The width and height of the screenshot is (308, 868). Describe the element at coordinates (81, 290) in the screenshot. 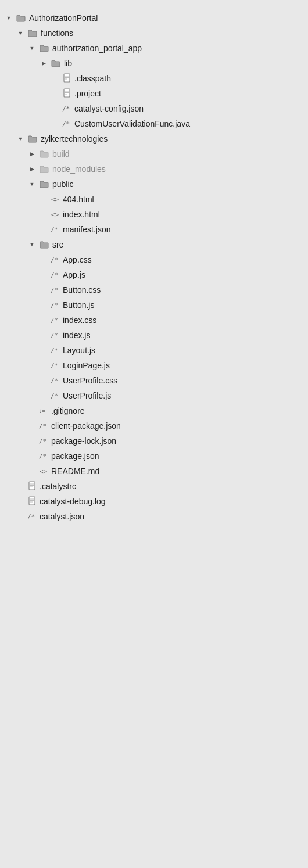

I see `tree-item-name: Button.css` at that location.